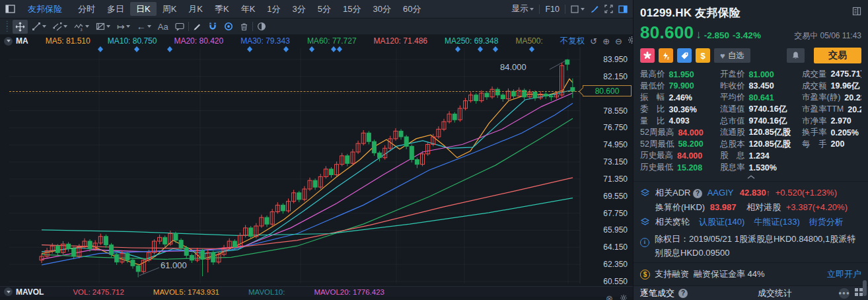 The height and width of the screenshot is (300, 868). I want to click on adr-rel-change: +3.387(+4.20%), so click(816, 207).